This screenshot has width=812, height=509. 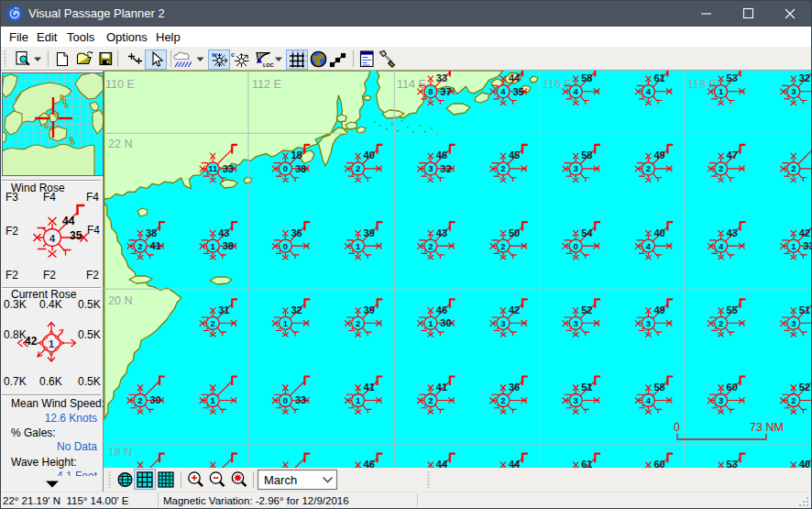 What do you see at coordinates (732, 78) in the screenshot?
I see `svg-text: 53` at bounding box center [732, 78].